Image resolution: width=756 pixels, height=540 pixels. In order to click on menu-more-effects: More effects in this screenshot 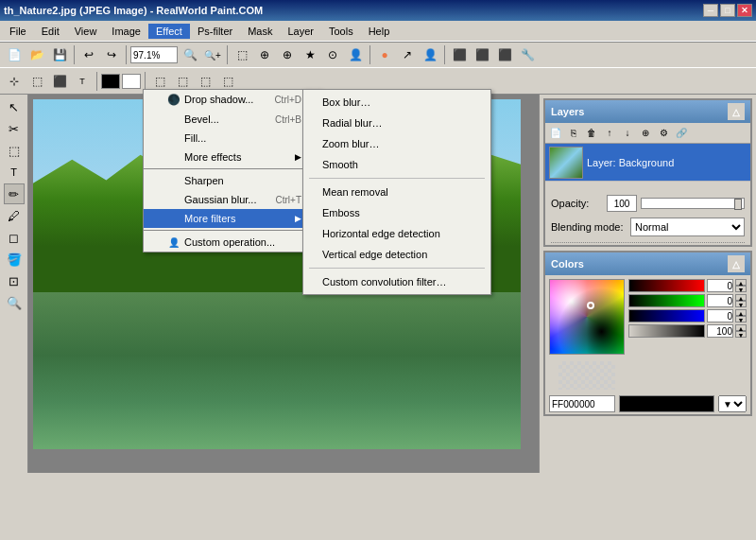, I will do `click(232, 157)`.